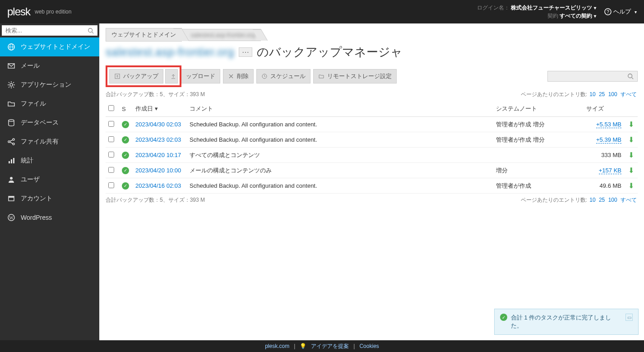 Image resolution: width=644 pixels, height=352 pixels. Describe the element at coordinates (201, 76) in the screenshot. I see `upload-button: ップロード` at that location.